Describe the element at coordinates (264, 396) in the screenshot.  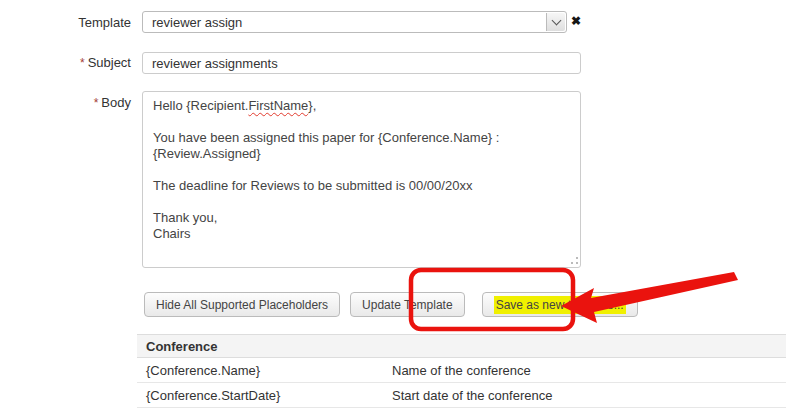
I see `placeholder-token: {Conference.StartDate}` at that location.